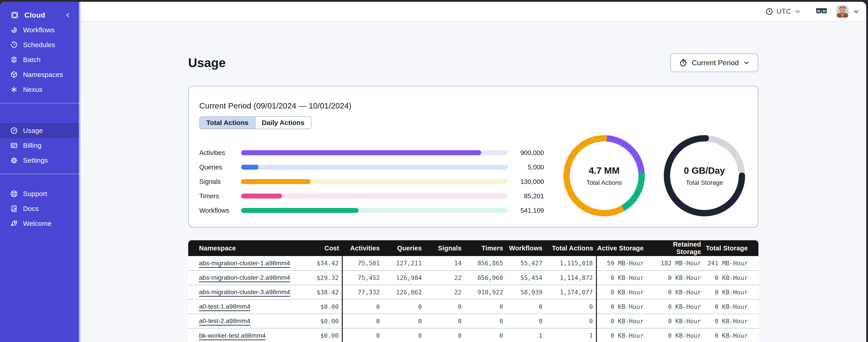 This screenshot has width=868, height=342. What do you see at coordinates (328, 292) in the screenshot?
I see `table-cell: $38.42` at bounding box center [328, 292].